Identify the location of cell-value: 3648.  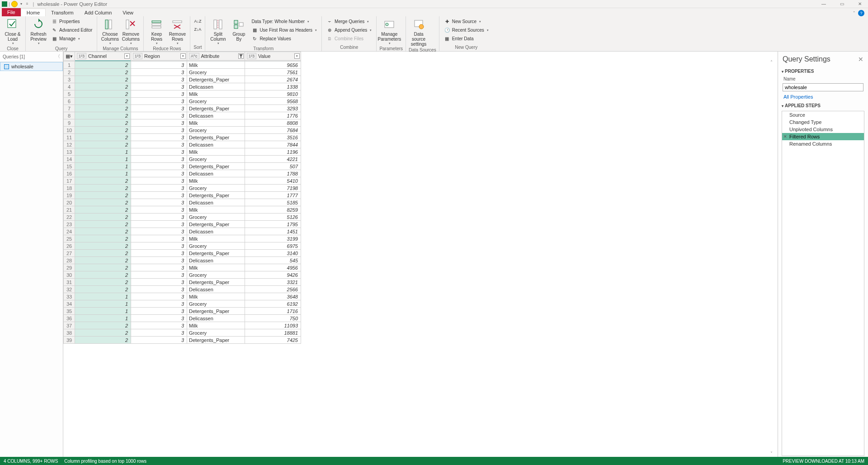
(273, 297).